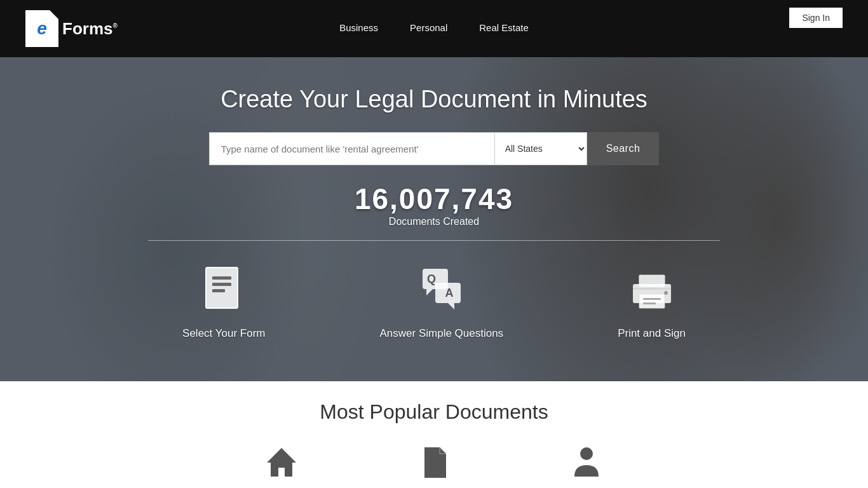  I want to click on popular-documents-title: Most Popular Documents, so click(433, 412).